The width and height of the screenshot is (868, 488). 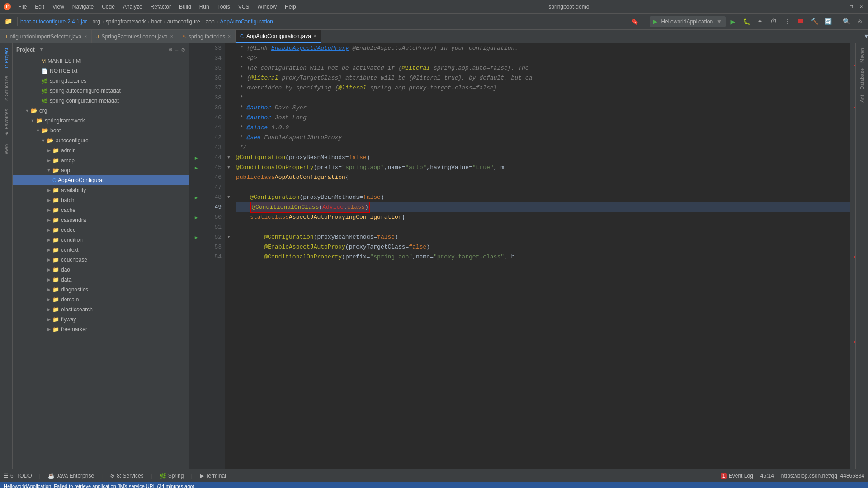 What do you see at coordinates (46, 37) in the screenshot?
I see `tab-configurationimport: J nfigurationImportSelector.java ×` at bounding box center [46, 37].